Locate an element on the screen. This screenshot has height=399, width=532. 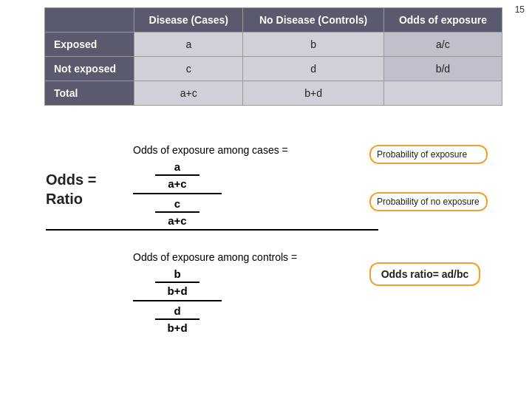
table-row: Exposed a b a/c is located at coordinates (273, 44).